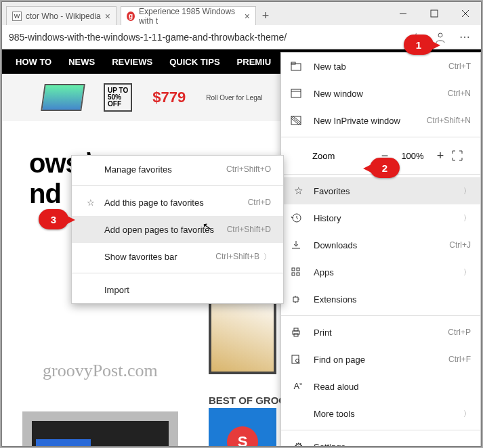 The image size is (483, 448). I want to click on shortcut: Ctrl+P, so click(459, 332).